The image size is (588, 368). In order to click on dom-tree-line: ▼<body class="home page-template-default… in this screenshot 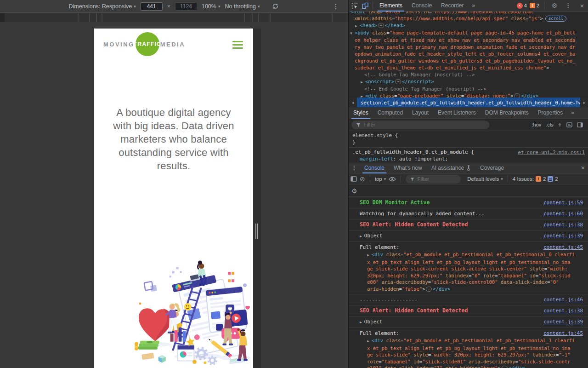, I will do `click(469, 33)`.